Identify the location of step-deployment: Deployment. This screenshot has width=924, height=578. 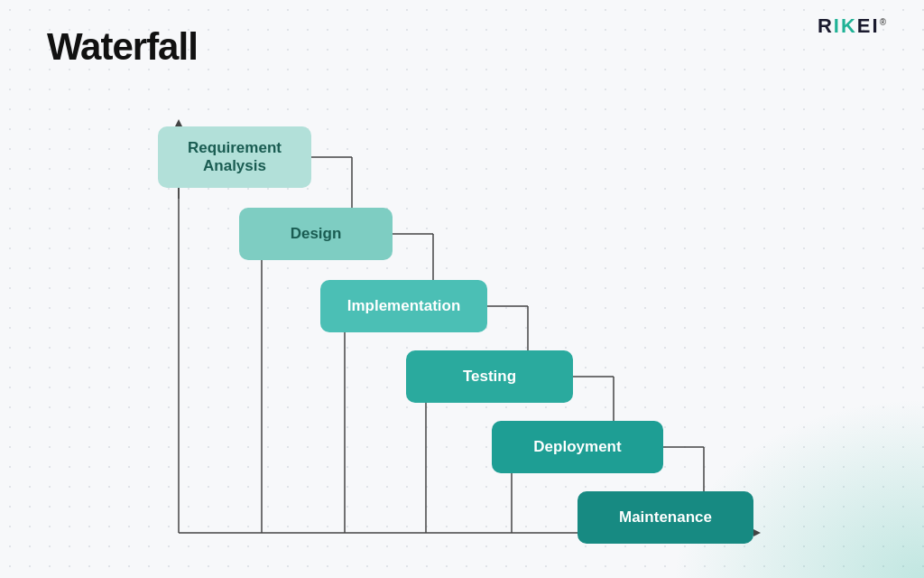
(578, 447).